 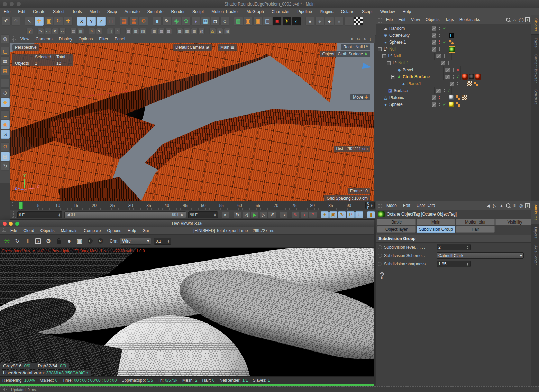 I want to click on objtag-sel-tag, so click(x=452, y=49).